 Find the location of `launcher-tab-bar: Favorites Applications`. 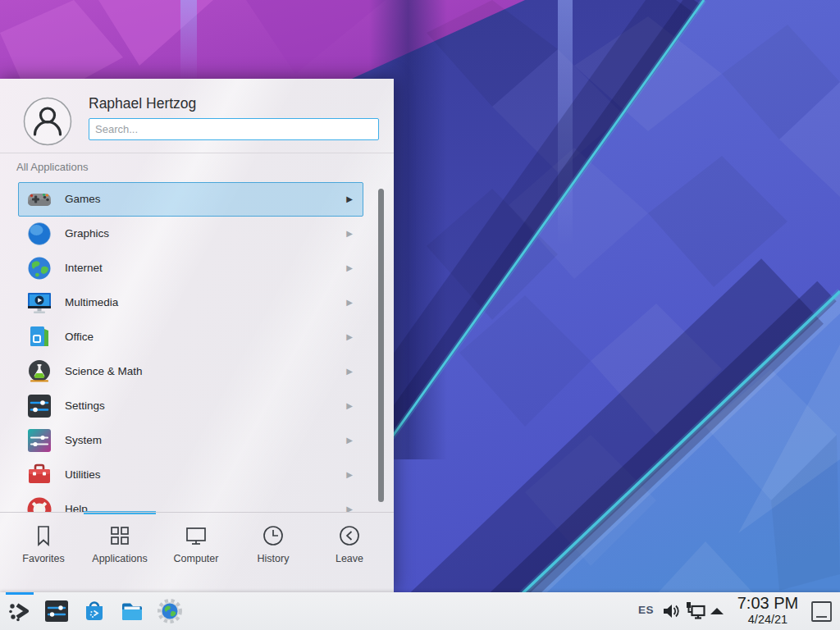

launcher-tab-bar: Favorites Applications is located at coordinates (197, 552).